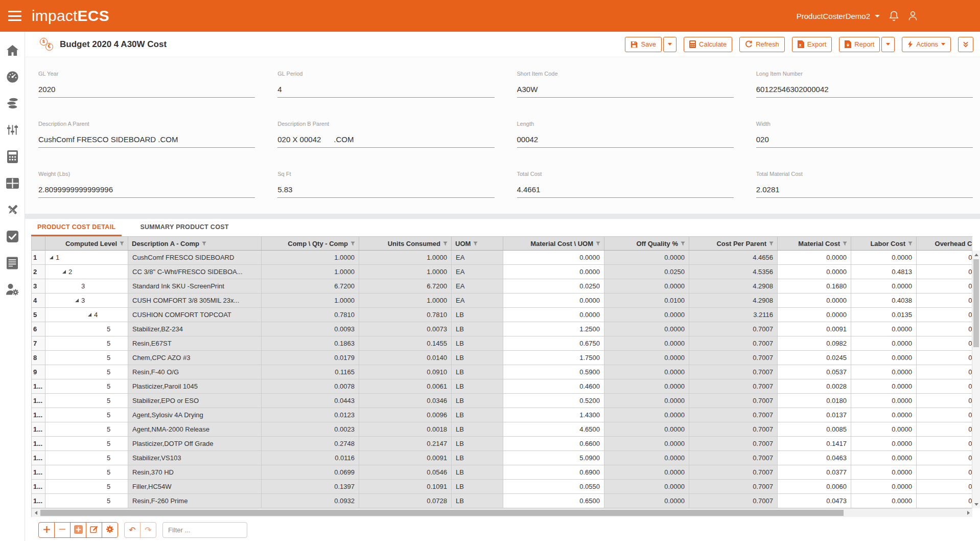  I want to click on column-header-matcost: Material Cost, so click(814, 243).